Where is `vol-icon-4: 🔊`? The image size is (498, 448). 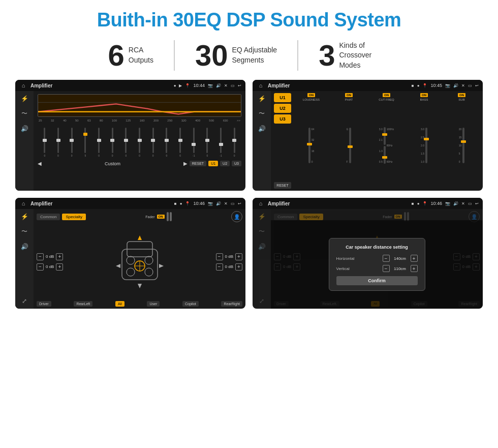
vol-icon-4: 🔊 is located at coordinates (456, 203).